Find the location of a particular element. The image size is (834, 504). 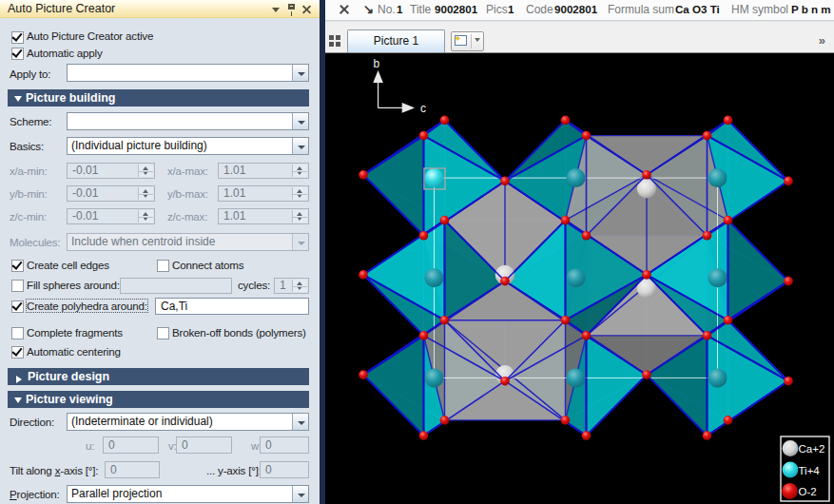

svg-text: Ti+4 is located at coordinates (810, 471).